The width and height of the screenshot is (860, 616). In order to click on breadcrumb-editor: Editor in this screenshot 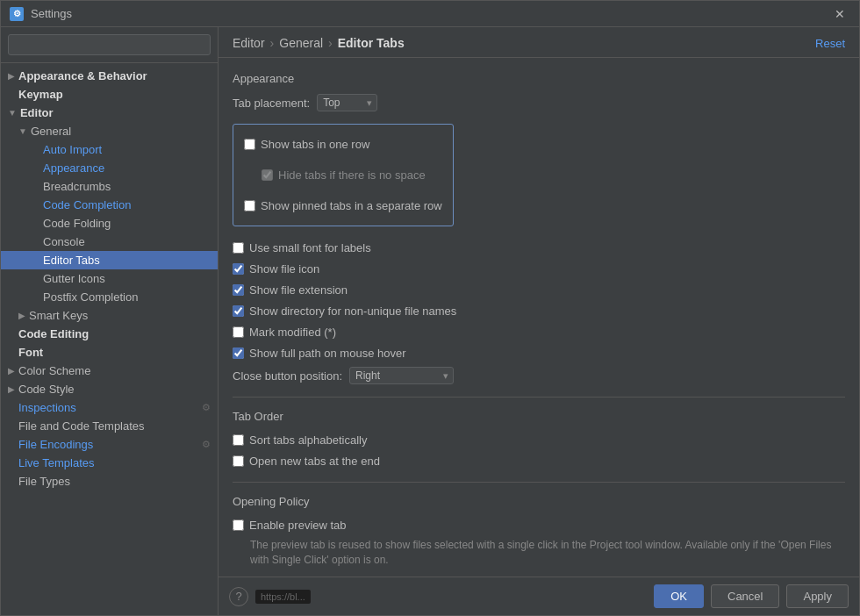, I will do `click(249, 43)`.